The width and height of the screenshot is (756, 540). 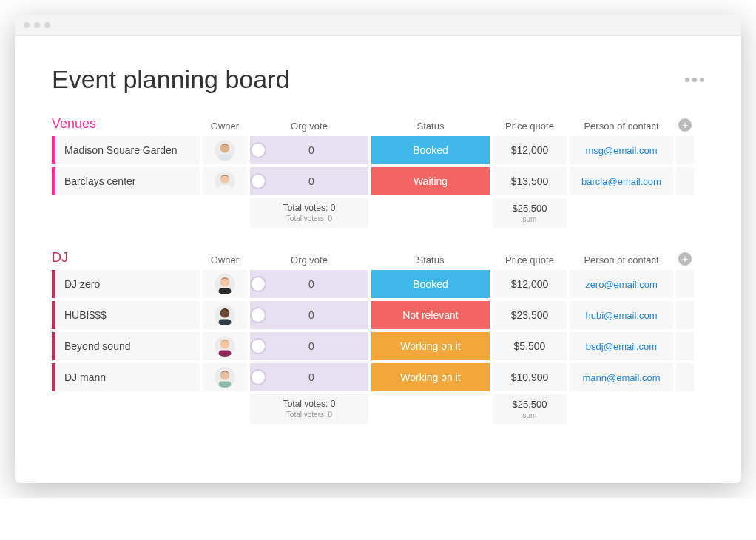 I want to click on row-name-cell: Madison Square Garden, so click(x=127, y=150).